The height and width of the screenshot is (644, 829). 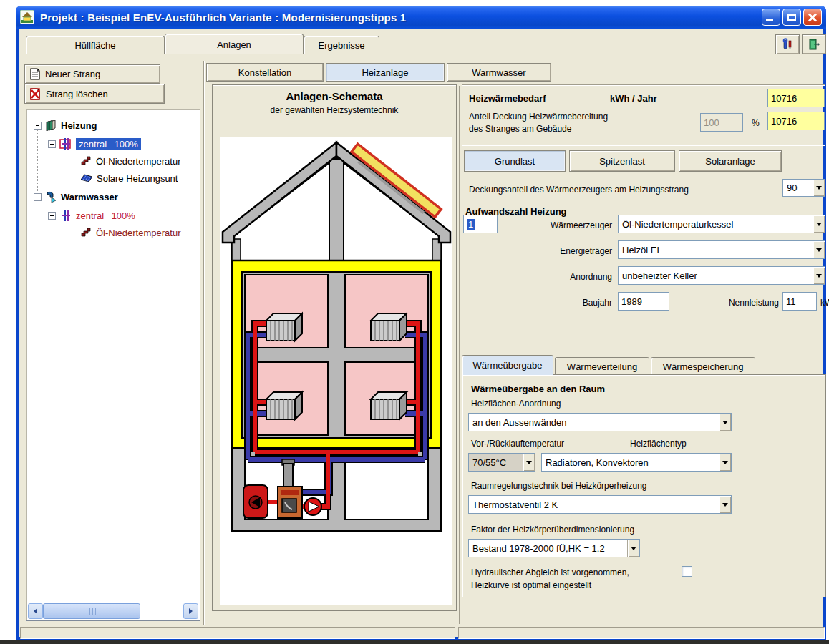 I want to click on energy-carrier-dropdown: Heizöl EL, so click(x=722, y=250).